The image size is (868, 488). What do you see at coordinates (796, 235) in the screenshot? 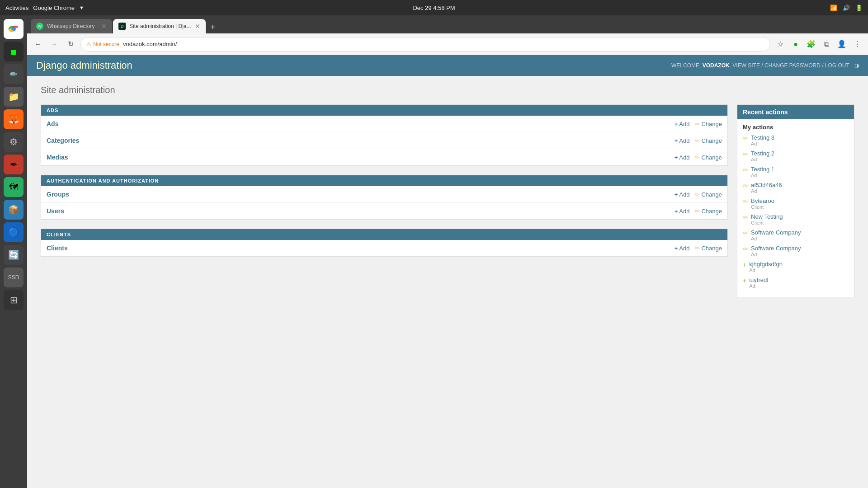
I see `action-item-6: ✏ Software Company Ad` at bounding box center [796, 235].